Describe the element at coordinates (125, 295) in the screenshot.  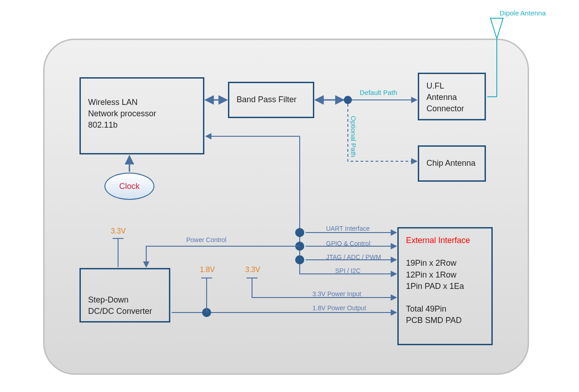
I see `dcdc-converter-block: Step-Down DC/DC Converter` at that location.